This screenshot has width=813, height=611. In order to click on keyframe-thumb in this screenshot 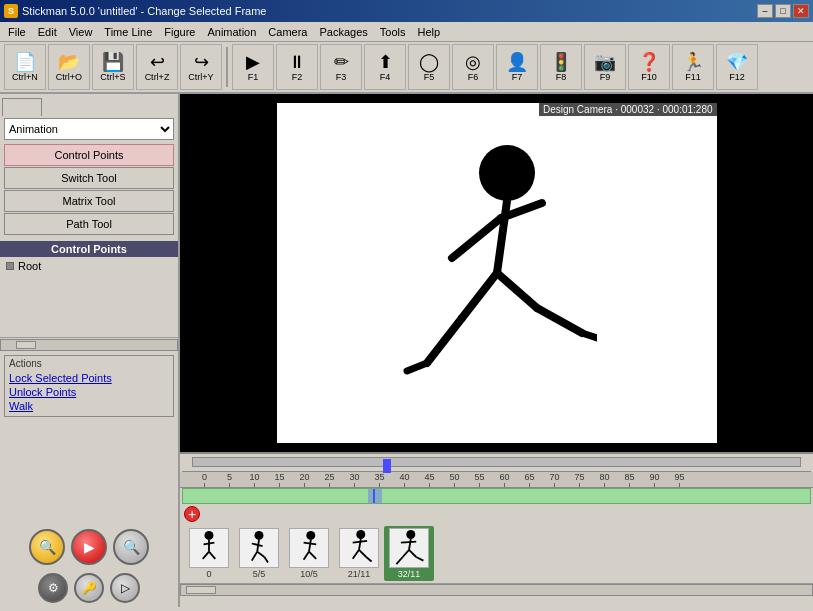, I will do `click(209, 548)`.